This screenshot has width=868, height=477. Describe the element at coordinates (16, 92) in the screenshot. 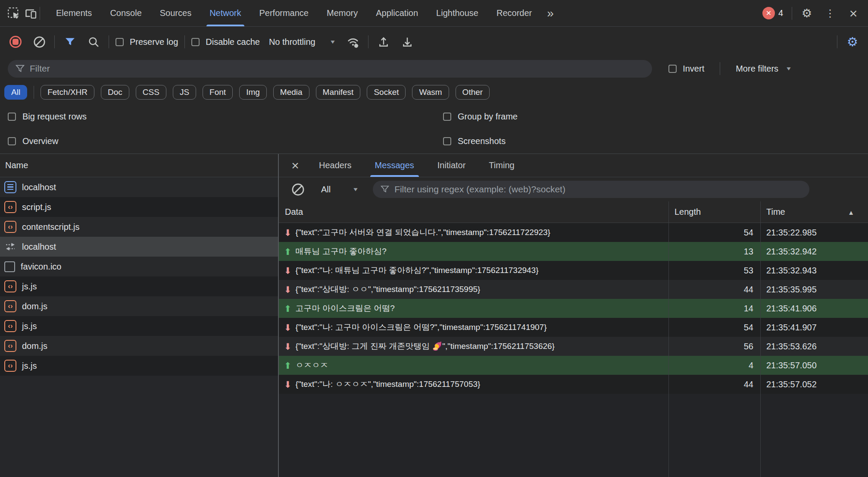

I see `chip-all: All` at that location.